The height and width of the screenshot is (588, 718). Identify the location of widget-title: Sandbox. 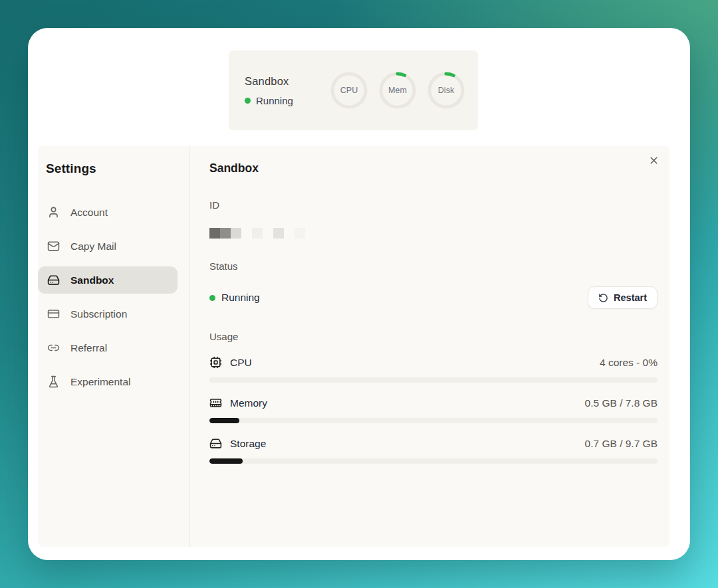
(269, 81).